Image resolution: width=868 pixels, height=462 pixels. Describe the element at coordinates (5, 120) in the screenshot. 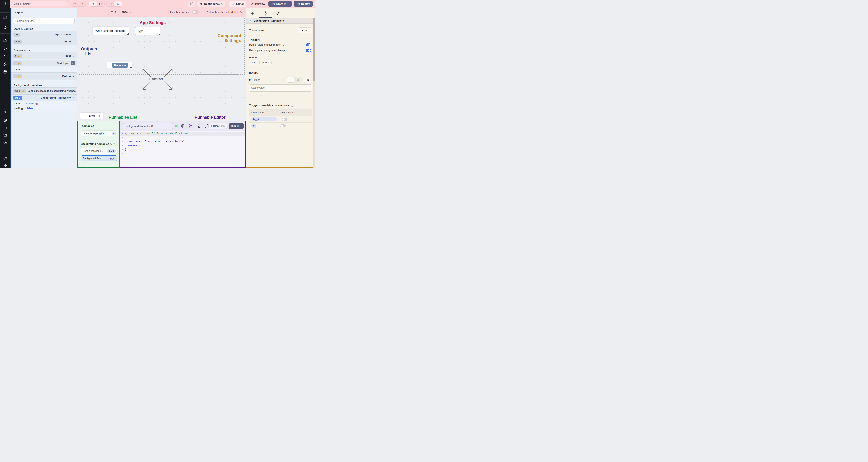

I see `settings-gear-icon` at that location.